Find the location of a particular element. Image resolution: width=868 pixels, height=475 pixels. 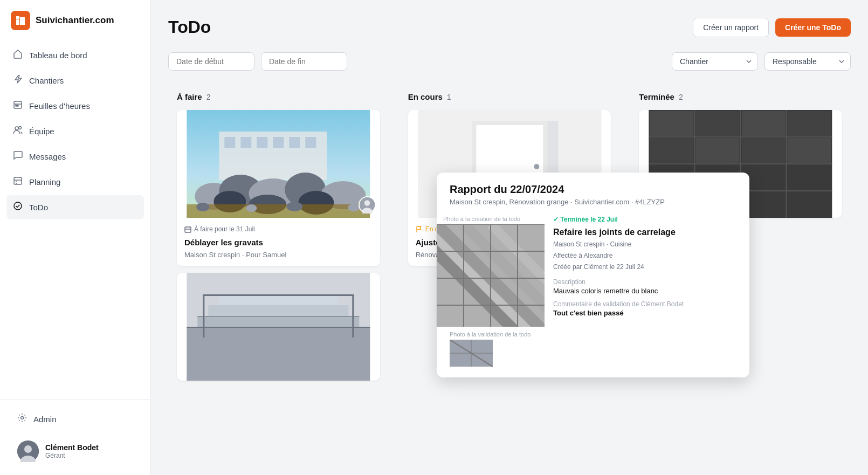

chat-icon is located at coordinates (18, 156).